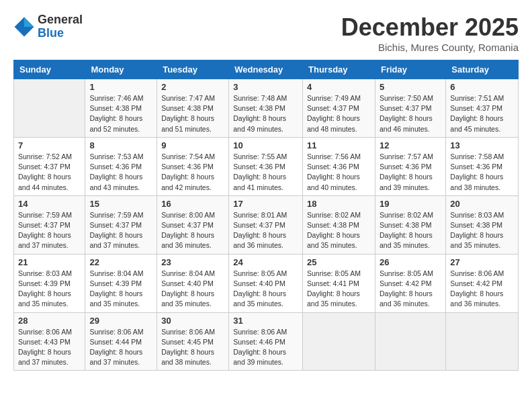 Image resolution: width=532 pixels, height=411 pixels. What do you see at coordinates (266, 114) in the screenshot?
I see `day-info: Sunrise: 7:48 AMSunset: 4:38 PMDaylight:…` at bounding box center [266, 114].